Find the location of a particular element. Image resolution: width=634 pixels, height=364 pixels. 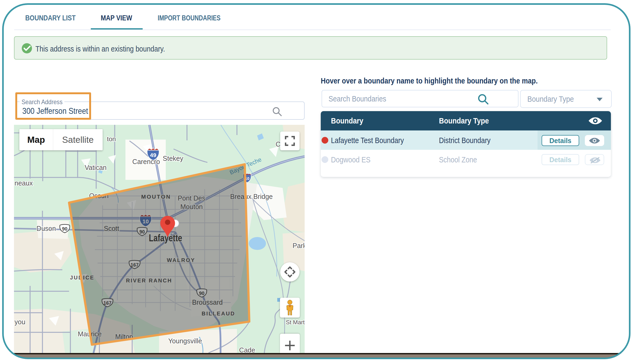

svg-text: Duson is located at coordinates (46, 228).